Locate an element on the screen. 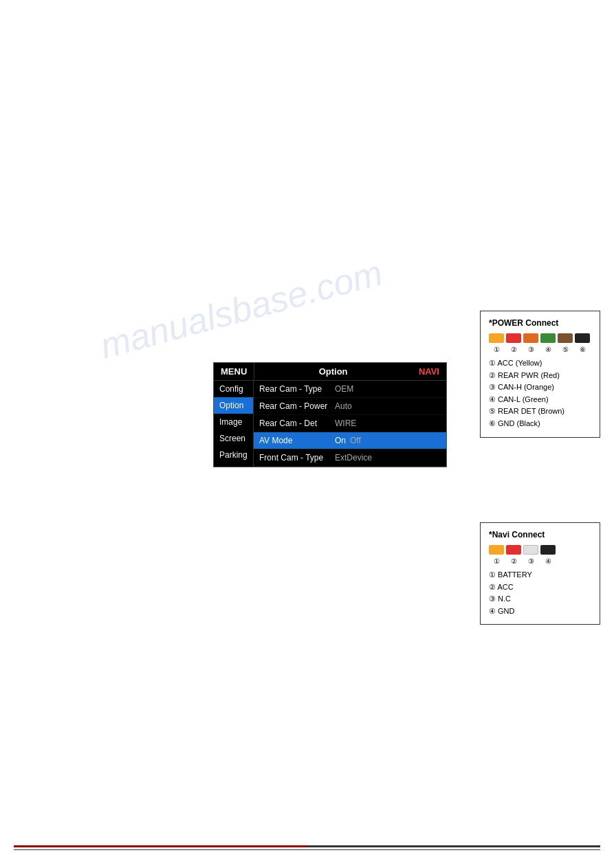 The height and width of the screenshot is (868, 614). navi-item-3: ③ N.C is located at coordinates (540, 599).